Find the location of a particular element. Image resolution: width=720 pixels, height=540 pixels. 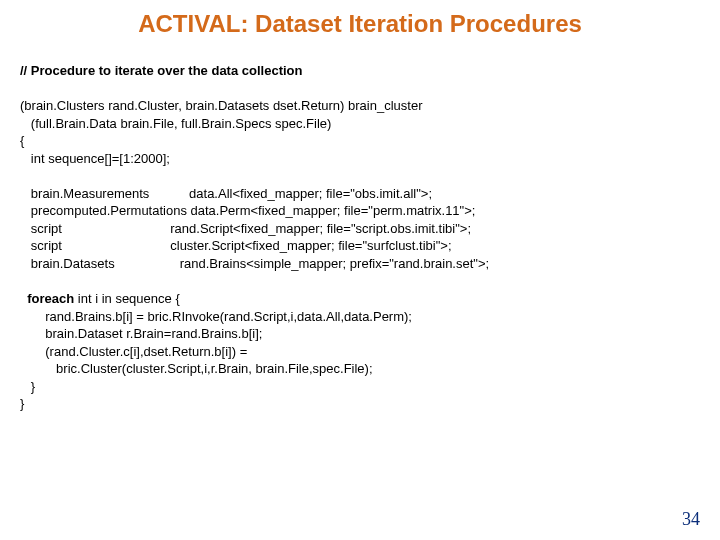

code-line-close-inner: } is located at coordinates (28, 386).